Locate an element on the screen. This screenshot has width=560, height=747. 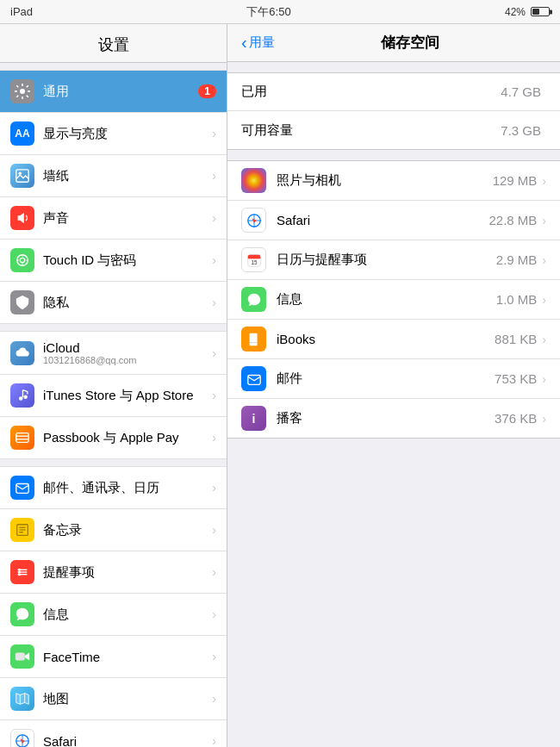
maps-icon is located at coordinates (22, 699).